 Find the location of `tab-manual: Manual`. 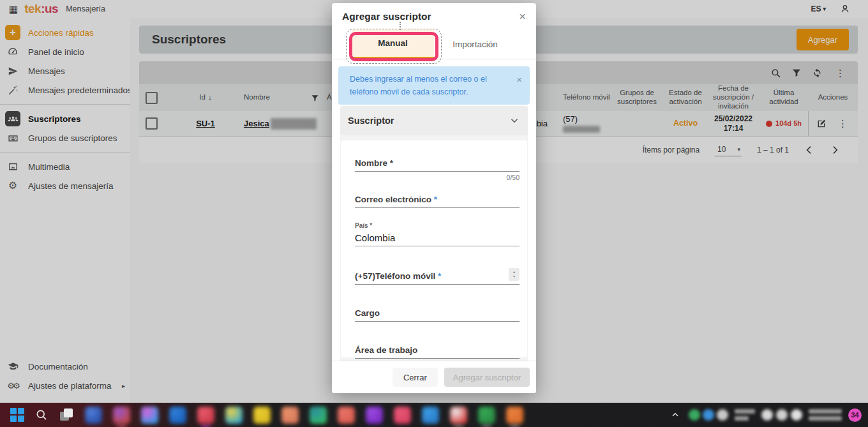

tab-manual: Manual is located at coordinates (393, 44).